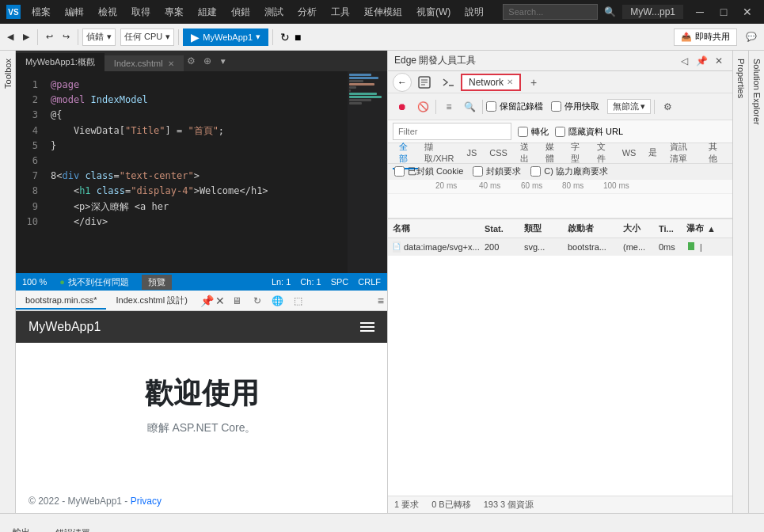 The width and height of the screenshot is (764, 532). Describe the element at coordinates (49, 37) in the screenshot. I see `undo-button: ↩` at that location.